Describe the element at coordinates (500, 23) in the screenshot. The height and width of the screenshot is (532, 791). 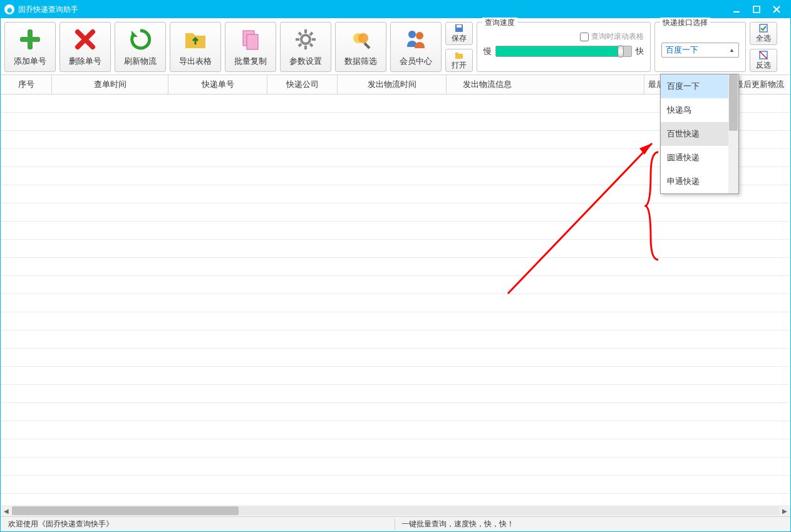
I see `speed-title: 查询速度` at that location.